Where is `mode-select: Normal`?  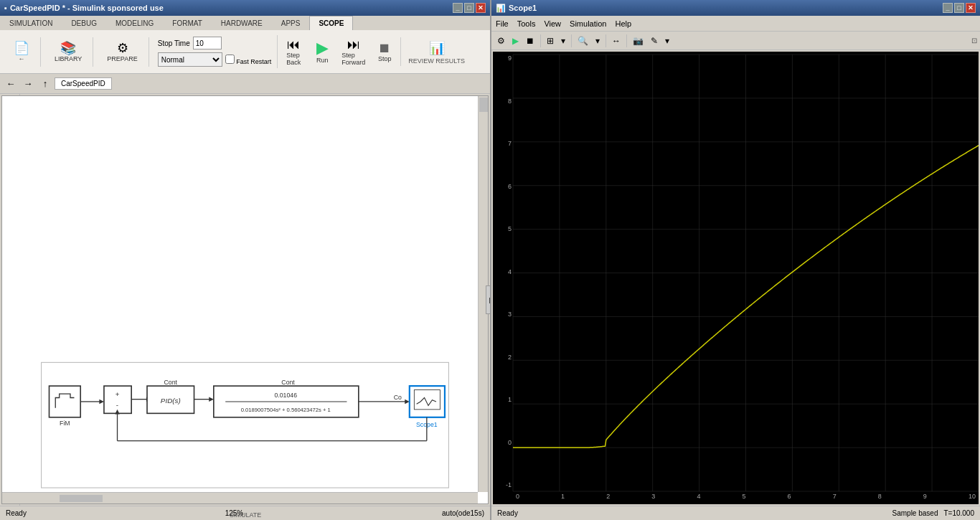
mode-select: Normal is located at coordinates (190, 60).